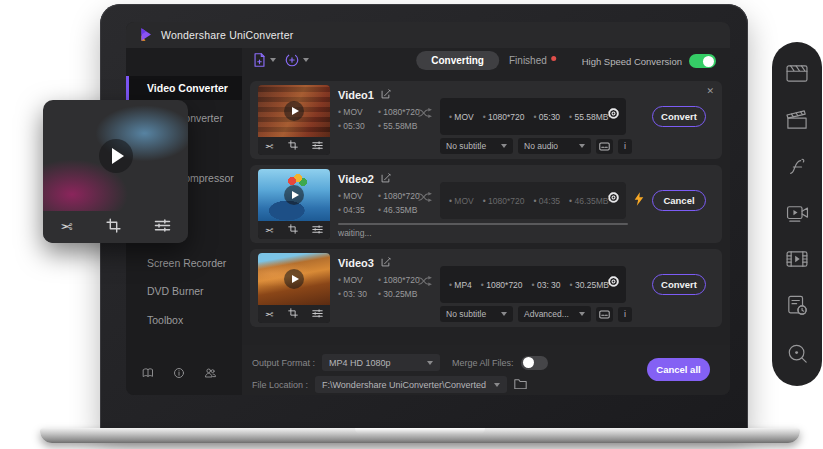  What do you see at coordinates (148, 374) in the screenshot?
I see `guide-book-icon` at bounding box center [148, 374].